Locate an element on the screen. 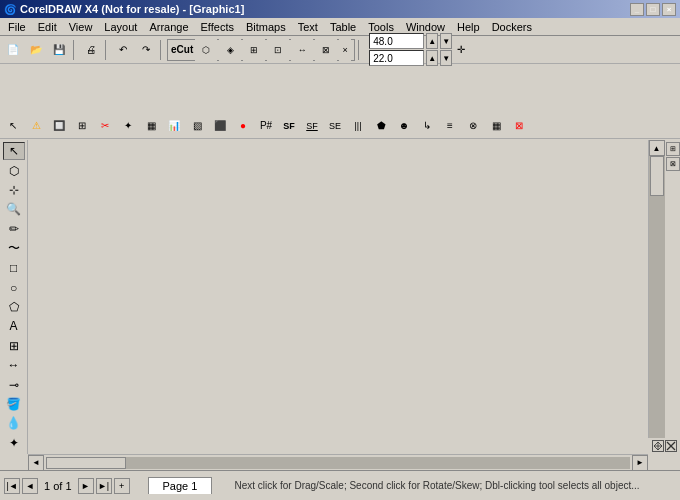 The width and height of the screenshot is (680, 500). title-bar-buttons: _ □ × is located at coordinates (653, 10).